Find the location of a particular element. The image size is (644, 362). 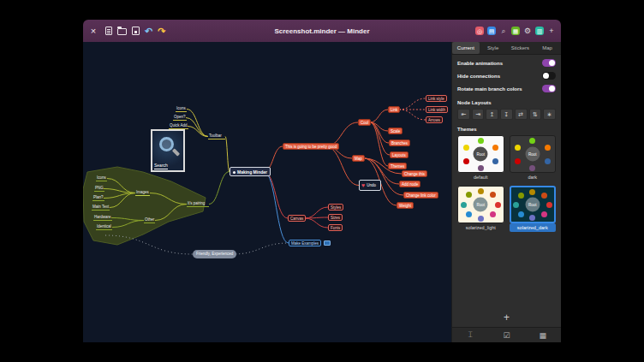

theme-solarized_dark: Rootsolarized_dark is located at coordinates (533, 209).